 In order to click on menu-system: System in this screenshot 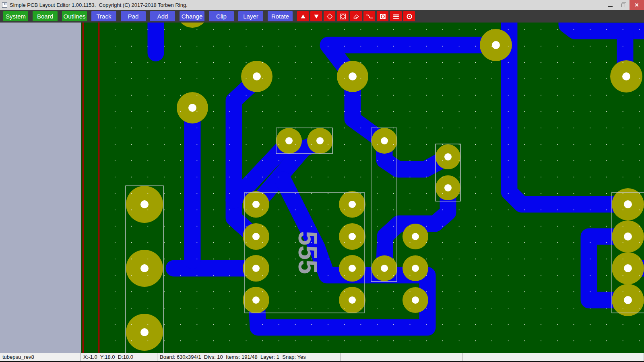, I will do `click(16, 16)`.